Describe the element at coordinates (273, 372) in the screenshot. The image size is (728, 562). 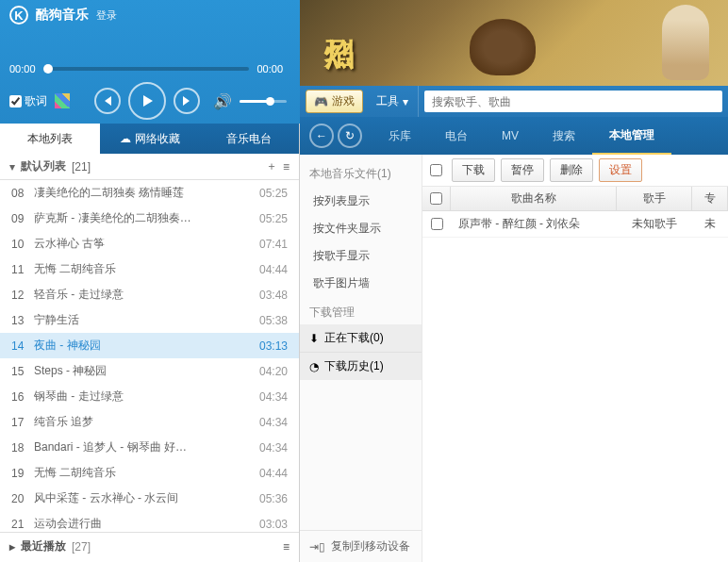
I see `track-duration: 04:20` at that location.